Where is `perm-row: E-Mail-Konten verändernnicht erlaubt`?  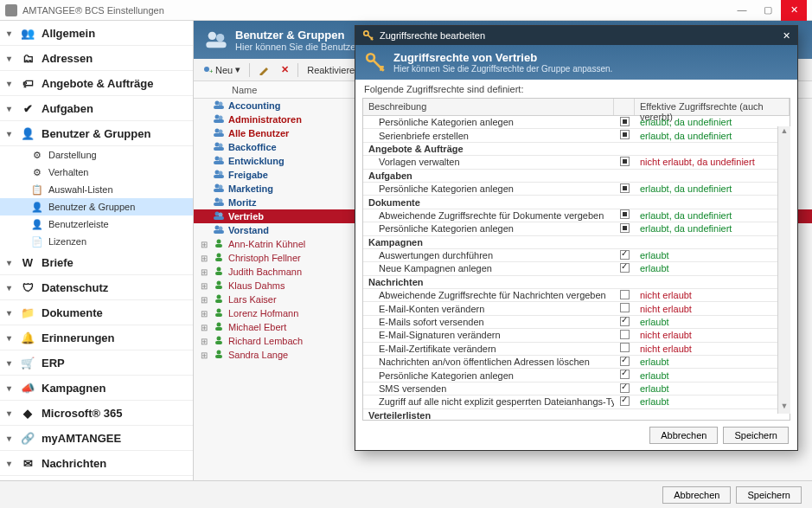
perm-row: E-Mail-Konten verändernnicht erlaubt is located at coordinates (576, 308).